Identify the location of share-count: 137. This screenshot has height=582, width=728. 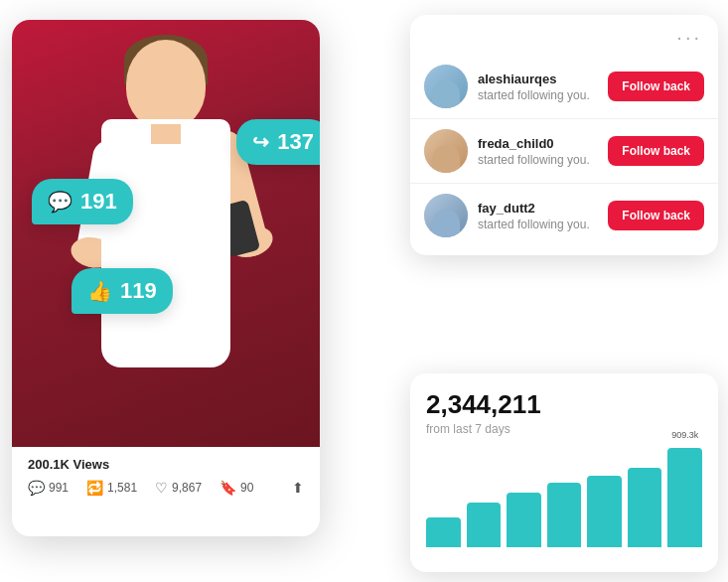
(296, 142).